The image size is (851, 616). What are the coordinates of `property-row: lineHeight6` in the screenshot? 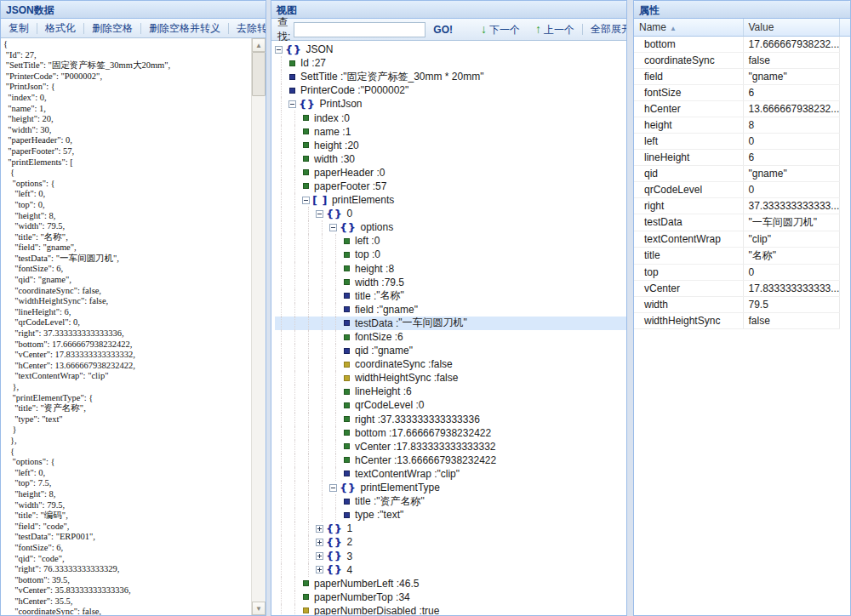 It's located at (742, 157).